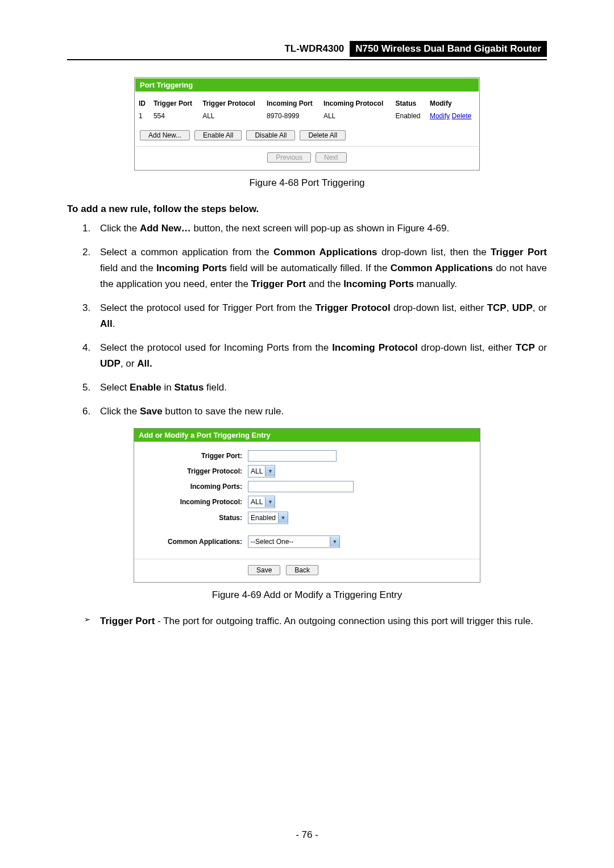  What do you see at coordinates (168, 388) in the screenshot?
I see `text: in` at bounding box center [168, 388].